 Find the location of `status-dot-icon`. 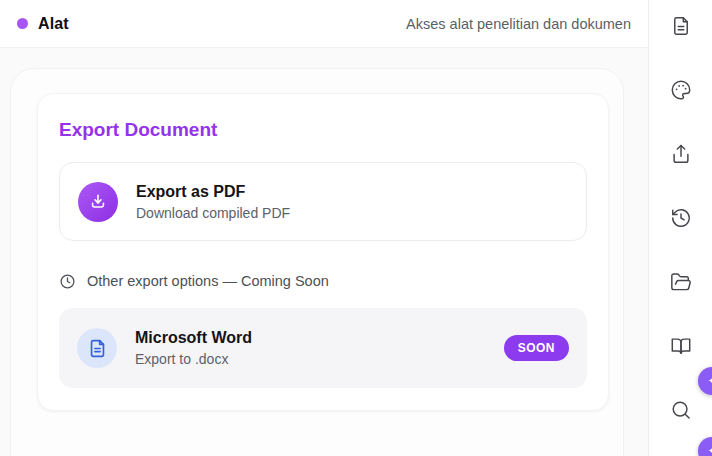

status-dot-icon is located at coordinates (22, 24).